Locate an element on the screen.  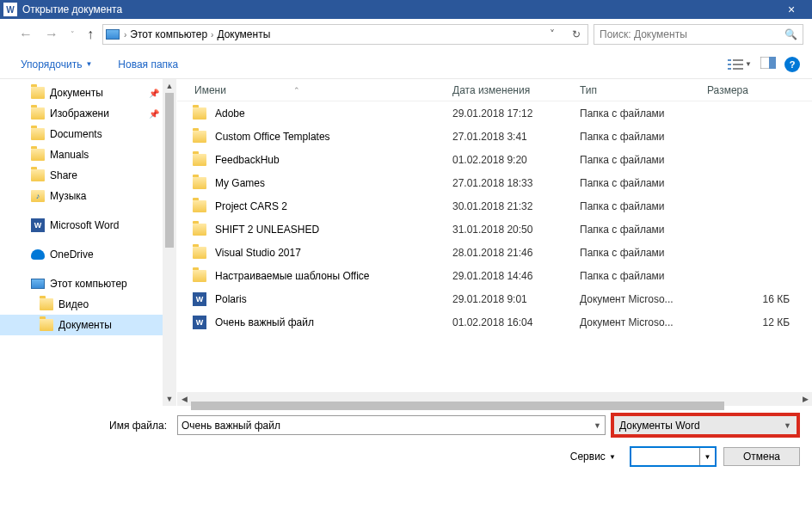
column-type: Тип is located at coordinates (643, 90).